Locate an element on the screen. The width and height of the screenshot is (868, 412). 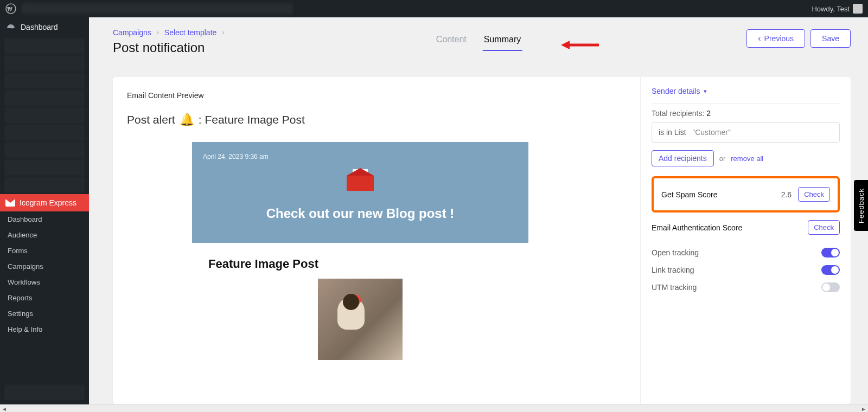
submenu-dashboard: Dashboard is located at coordinates (44, 219).